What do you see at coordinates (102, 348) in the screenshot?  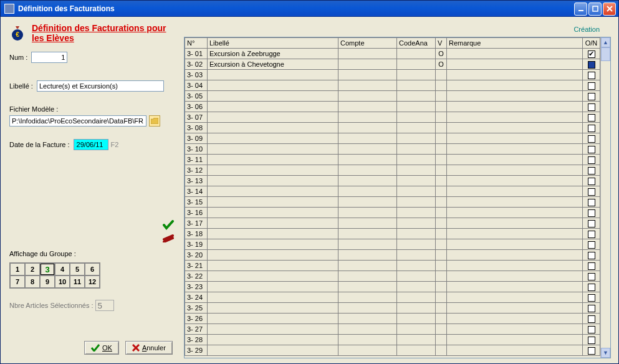 I see `ok-button: OK` at bounding box center [102, 348].